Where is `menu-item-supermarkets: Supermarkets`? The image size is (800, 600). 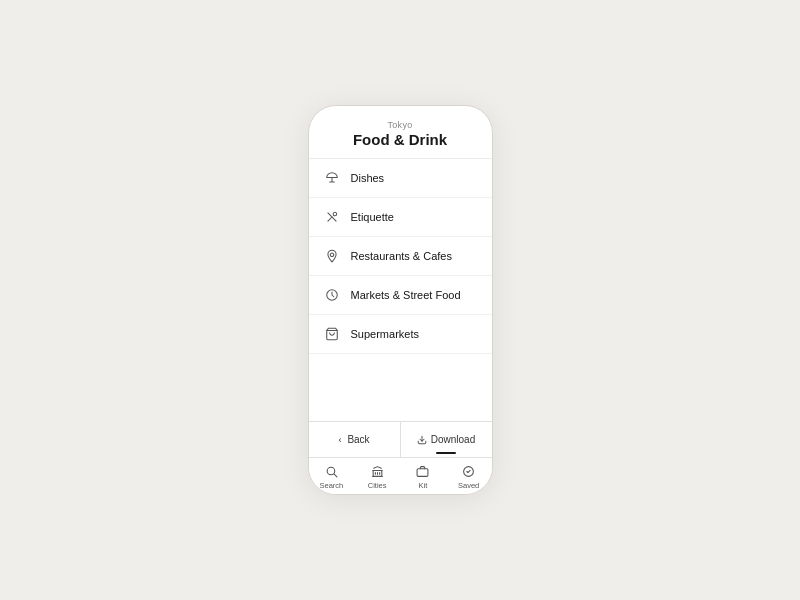
menu-item-supermarkets: Supermarkets is located at coordinates (400, 334).